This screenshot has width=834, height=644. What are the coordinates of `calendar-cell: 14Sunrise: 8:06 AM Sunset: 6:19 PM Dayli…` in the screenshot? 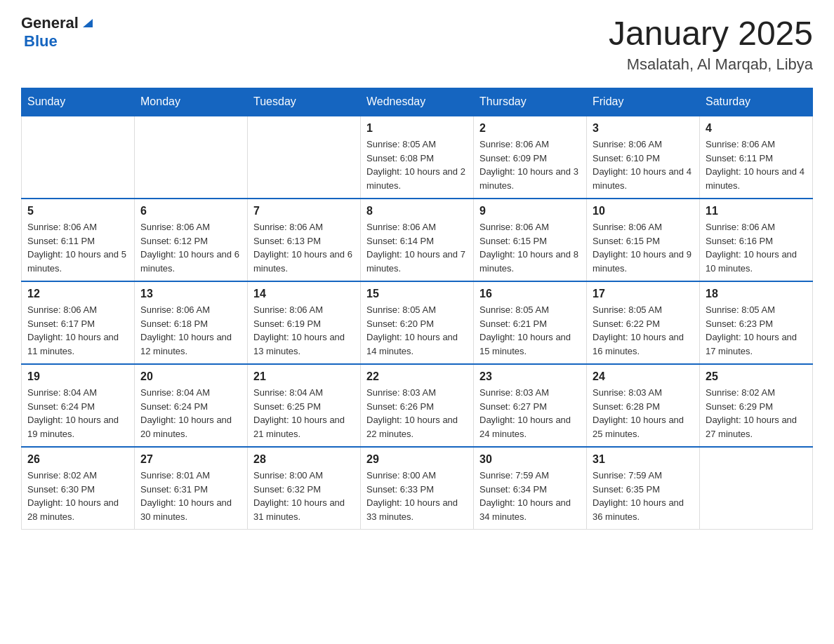 It's located at (305, 323).